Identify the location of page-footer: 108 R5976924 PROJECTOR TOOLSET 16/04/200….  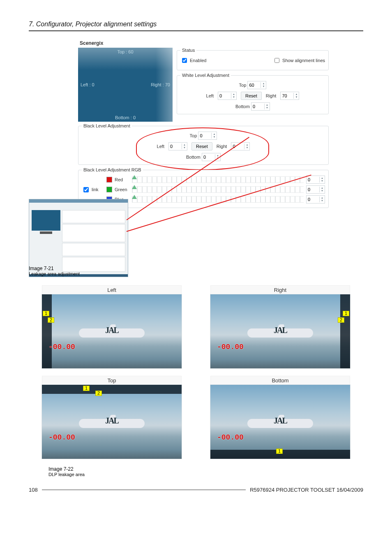
(196, 490).